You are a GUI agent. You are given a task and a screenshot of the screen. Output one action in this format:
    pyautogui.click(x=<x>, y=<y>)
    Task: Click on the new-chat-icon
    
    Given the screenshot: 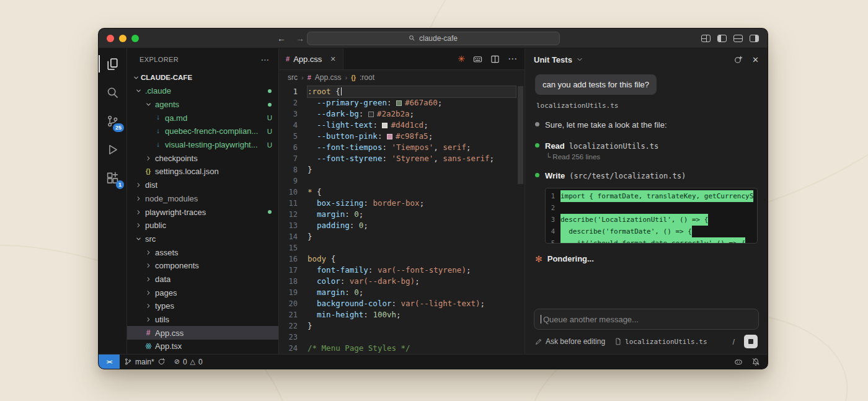 What is the action you would take?
    pyautogui.click(x=738, y=59)
    